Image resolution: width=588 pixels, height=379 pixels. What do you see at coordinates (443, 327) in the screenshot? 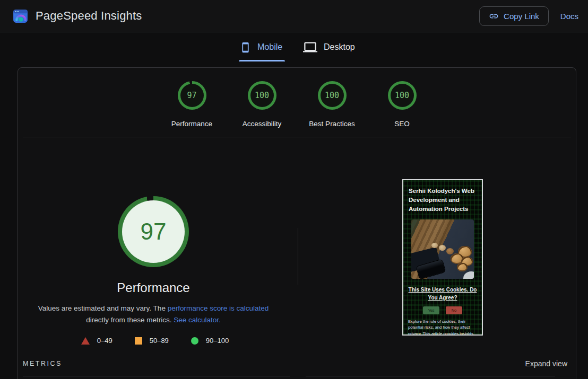
I see `cookie-article-text: Explore the role of cookies, their poten…` at bounding box center [443, 327].